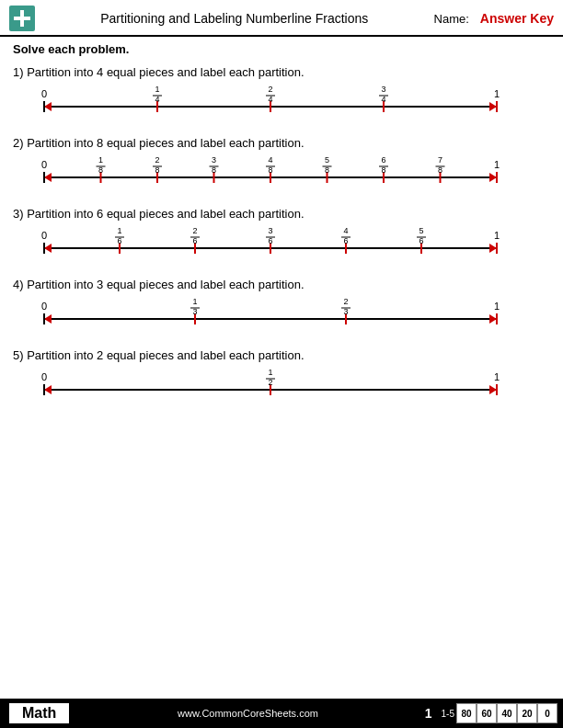  What do you see at coordinates (500, 713) in the screenshot?
I see `footer-scores: 1-5 806040200` at bounding box center [500, 713].